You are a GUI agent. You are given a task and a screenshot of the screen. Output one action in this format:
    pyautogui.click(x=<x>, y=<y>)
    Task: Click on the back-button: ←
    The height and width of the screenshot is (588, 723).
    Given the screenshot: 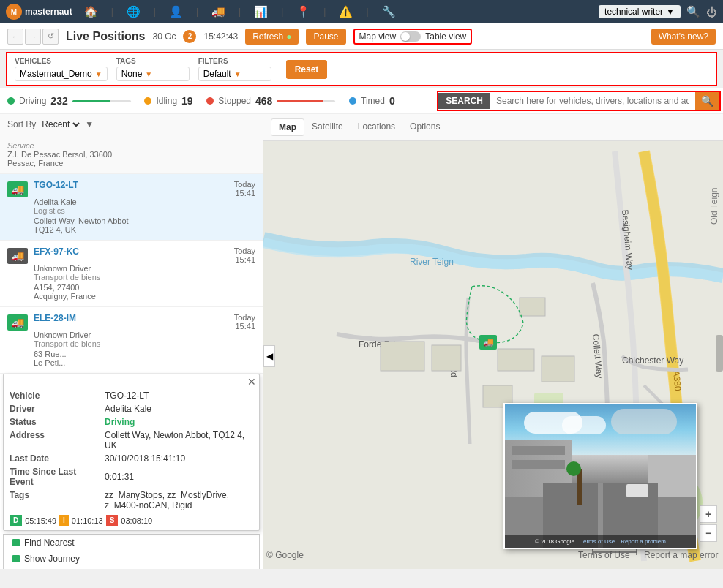 What is the action you would take?
    pyautogui.click(x=15, y=37)
    